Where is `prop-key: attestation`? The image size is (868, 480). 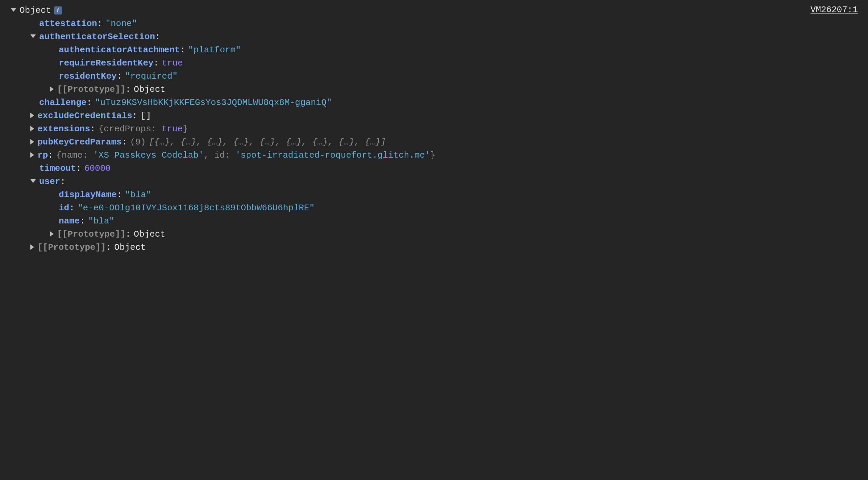
prop-key: attestation is located at coordinates (68, 24).